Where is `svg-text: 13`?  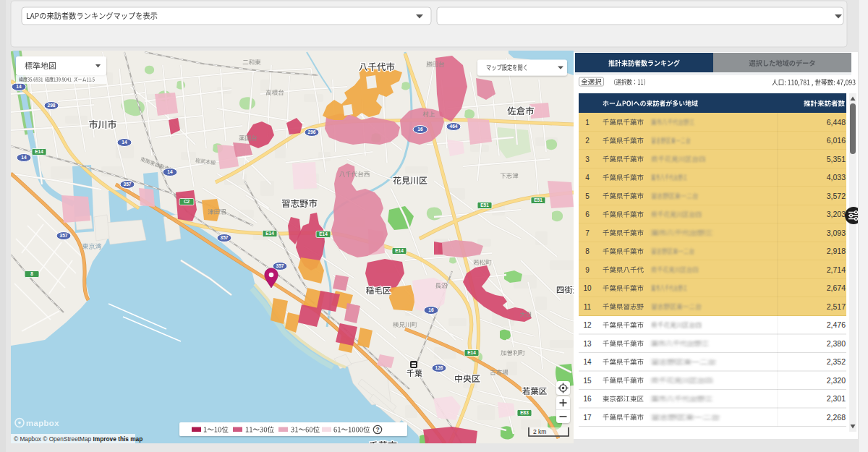
svg-text: 13 is located at coordinates (587, 344).